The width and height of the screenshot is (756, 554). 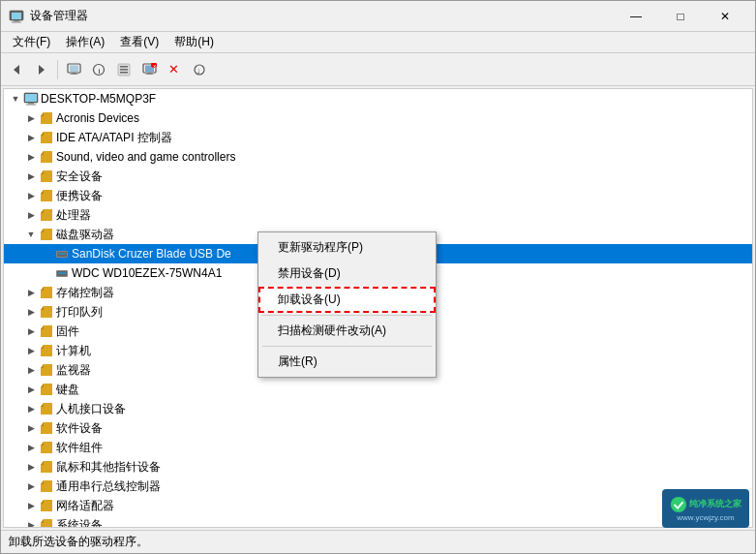 I want to click on context-menu-separator, so click(x=347, y=316).